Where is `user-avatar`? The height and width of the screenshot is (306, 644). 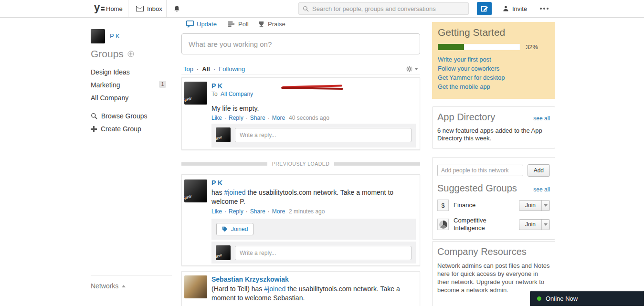
user-avatar is located at coordinates (98, 36).